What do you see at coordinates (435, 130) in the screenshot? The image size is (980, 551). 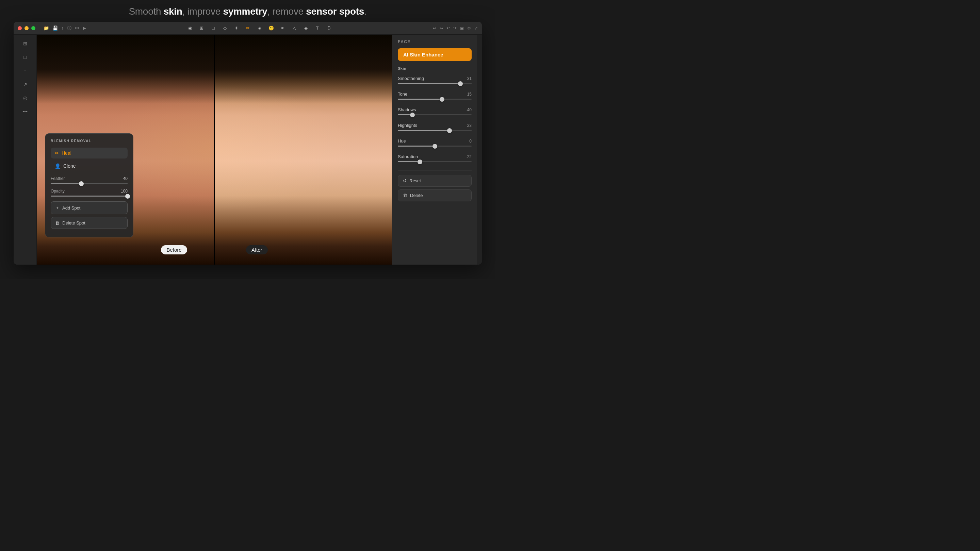 I see `highlights-slider` at bounding box center [435, 130].